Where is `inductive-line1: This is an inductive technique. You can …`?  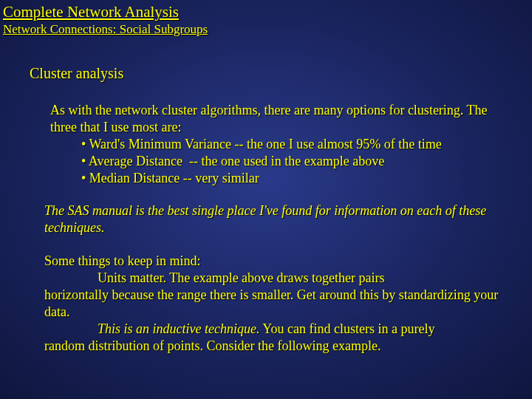
inductive-line1: This is an inductive technique. You can … is located at coordinates (277, 330).